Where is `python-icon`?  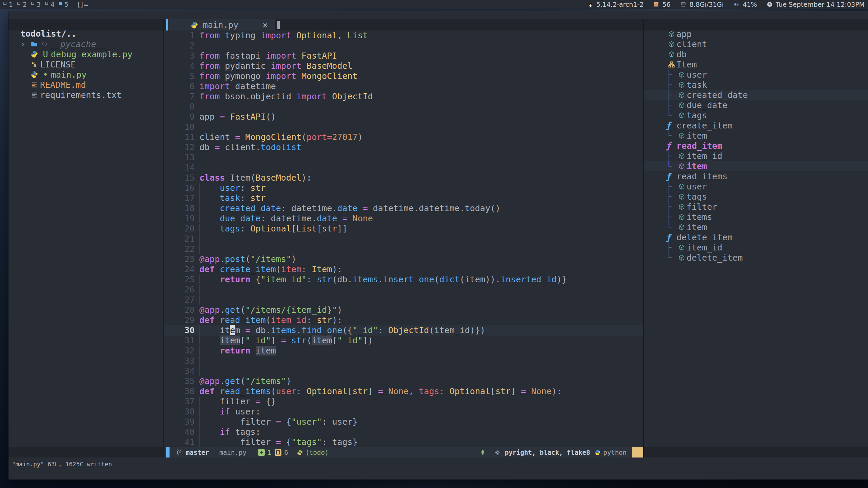 python-icon is located at coordinates (300, 453).